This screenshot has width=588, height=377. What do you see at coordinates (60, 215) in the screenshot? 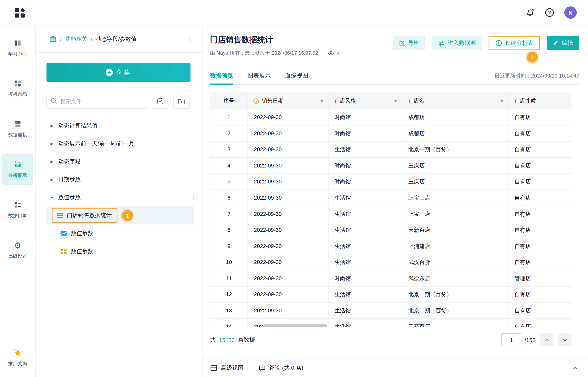
I see `table-green-icon` at bounding box center [60, 215].